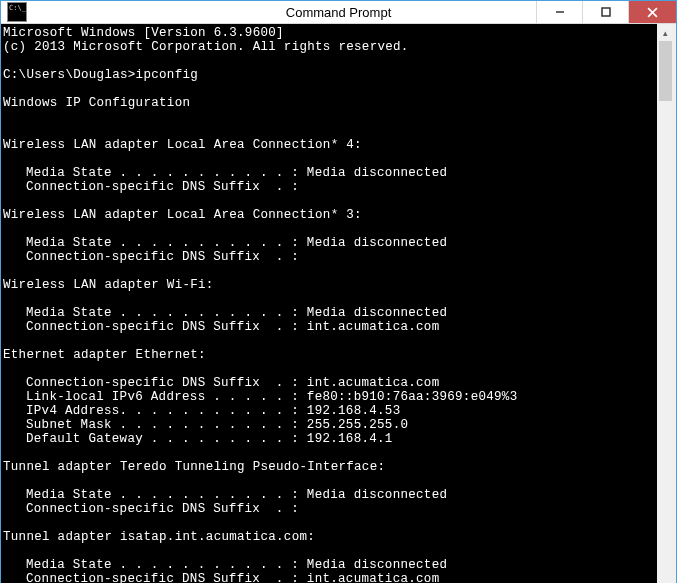  Describe the element at coordinates (330, 103) in the screenshot. I see `terminal-line: Windows IP Configuration` at that location.